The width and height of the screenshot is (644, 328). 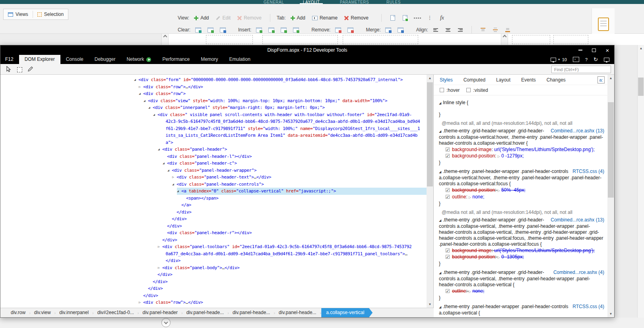 I want to click on css-source-link: Combined...rce.ashx (4), so click(x=579, y=273).